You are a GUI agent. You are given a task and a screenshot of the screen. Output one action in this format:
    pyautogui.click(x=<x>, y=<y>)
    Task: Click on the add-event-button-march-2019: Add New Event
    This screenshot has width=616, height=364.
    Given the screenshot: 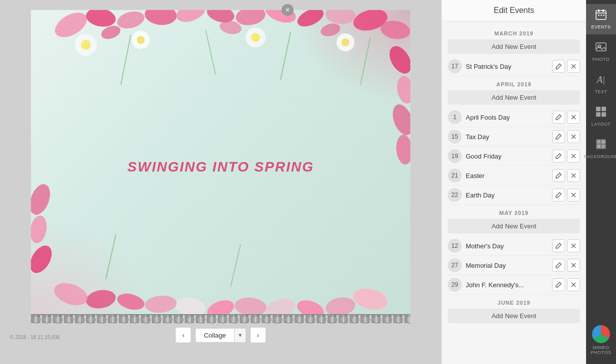 What is the action you would take?
    pyautogui.click(x=514, y=47)
    